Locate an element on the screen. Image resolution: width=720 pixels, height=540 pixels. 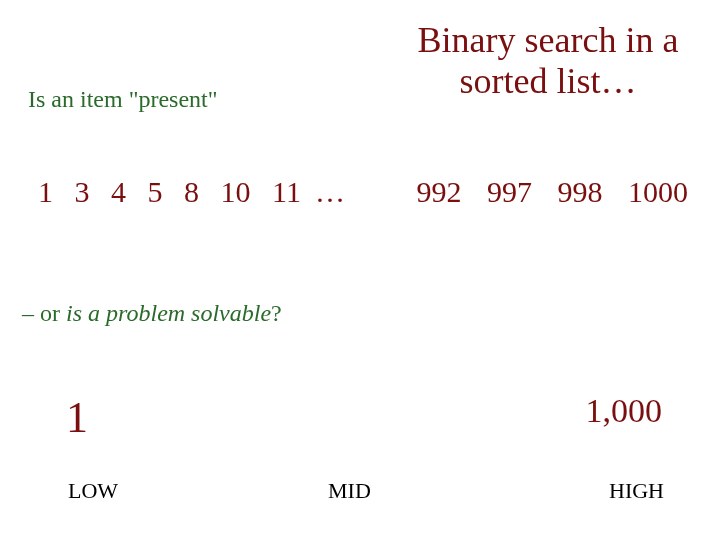
low-label: LOW is located at coordinates (93, 491).